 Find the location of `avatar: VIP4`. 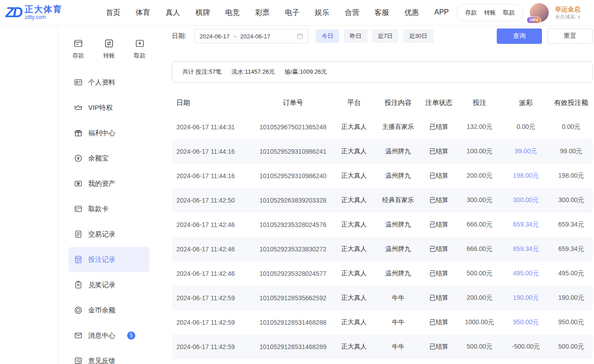

avatar: VIP4 is located at coordinates (539, 13).